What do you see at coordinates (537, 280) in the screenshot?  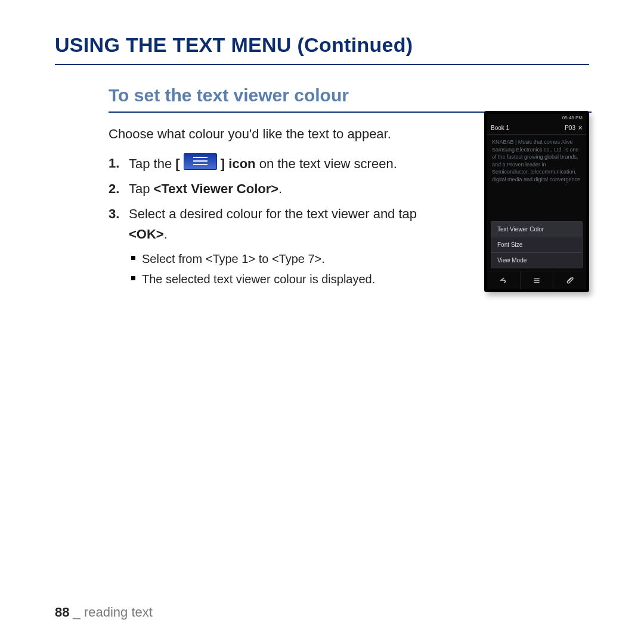 I see `screenshot-bottom-bar` at bounding box center [537, 280].